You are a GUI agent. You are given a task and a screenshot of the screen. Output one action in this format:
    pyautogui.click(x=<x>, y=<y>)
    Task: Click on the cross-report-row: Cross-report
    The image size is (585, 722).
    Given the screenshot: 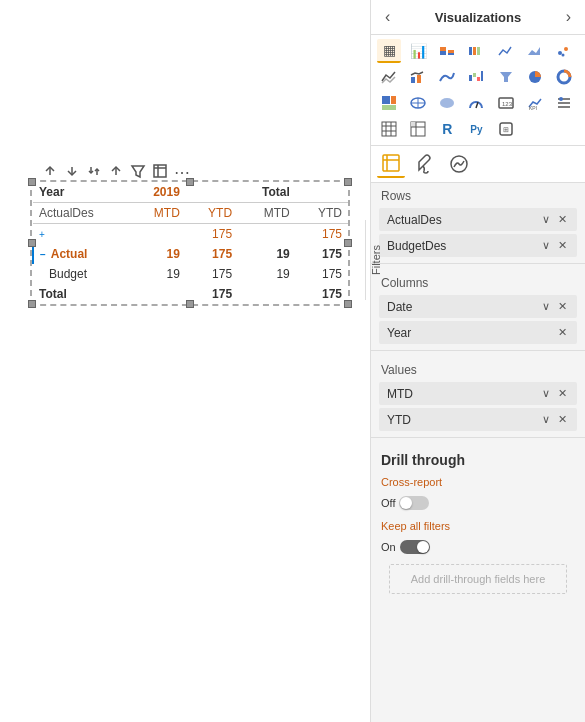 What is the action you would take?
    pyautogui.click(x=478, y=482)
    